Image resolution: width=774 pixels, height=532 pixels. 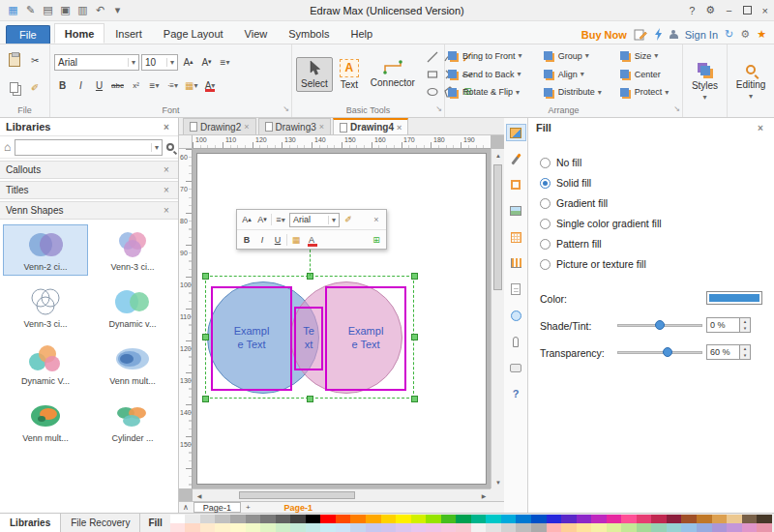 What do you see at coordinates (497, 227) in the screenshot?
I see `vertical-scroll-thumb` at bounding box center [497, 227].